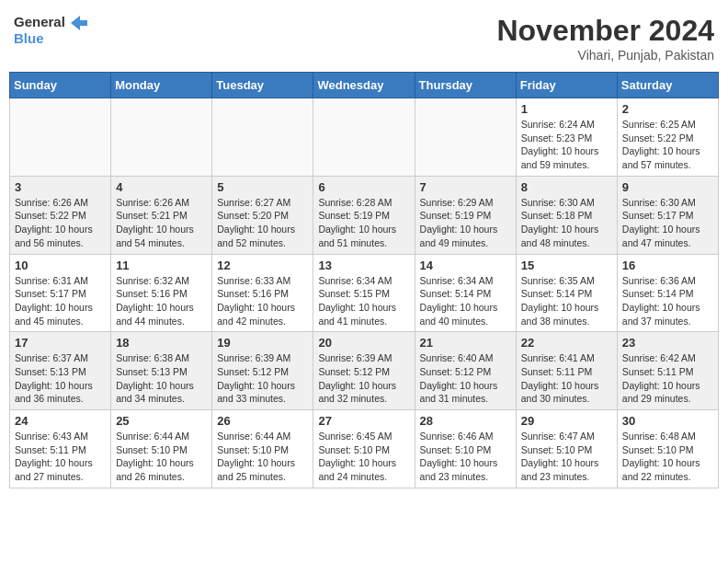  Describe the element at coordinates (61, 421) in the screenshot. I see `day-number: 24` at that location.